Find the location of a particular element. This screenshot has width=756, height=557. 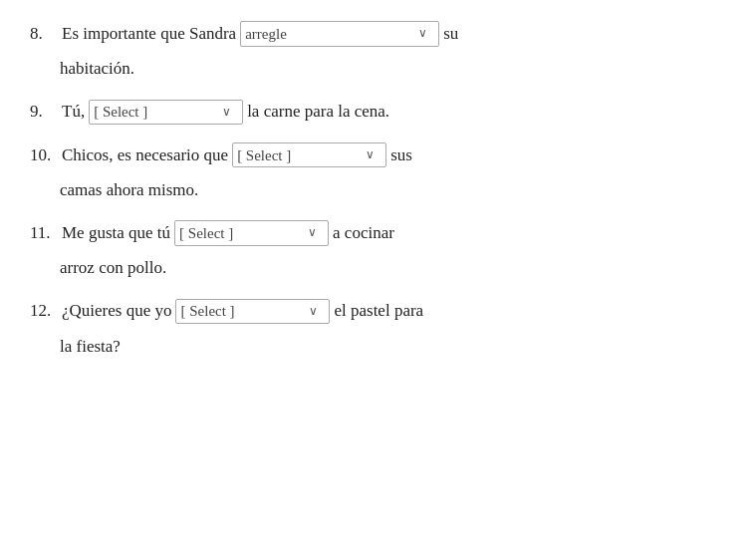

exercise-item: 10.Chicos, es necesario que[ Select ]hag… is located at coordinates (378, 172).